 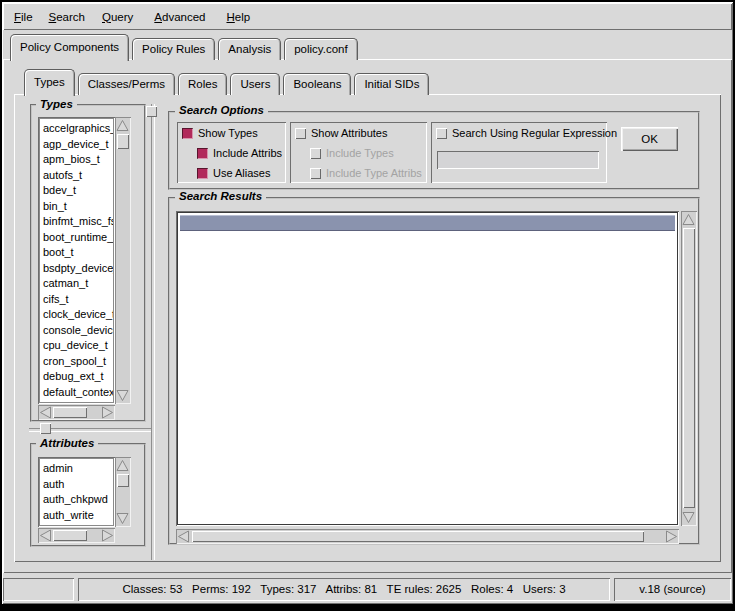 What do you see at coordinates (240, 153) in the screenshot?
I see `checkbox-include-attribs: Include Attribs` at bounding box center [240, 153].